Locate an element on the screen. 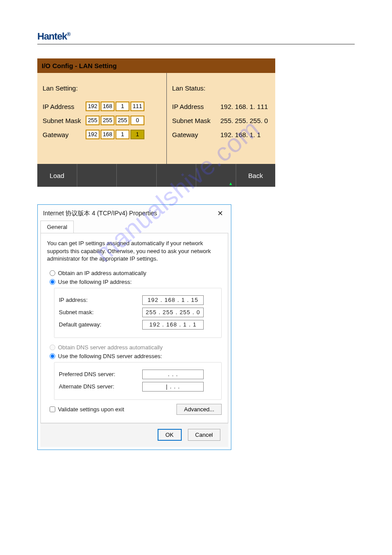 This screenshot has width=392, height=555. lan-status-subnet: Subnet Mask 255. 255. 255. 0 is located at coordinates (221, 120).